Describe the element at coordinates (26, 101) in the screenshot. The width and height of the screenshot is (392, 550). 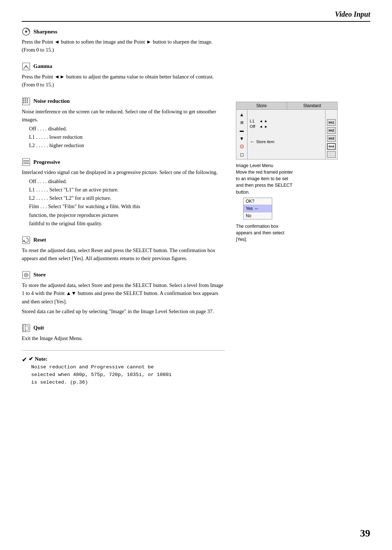
I see `noise-icon` at that location.